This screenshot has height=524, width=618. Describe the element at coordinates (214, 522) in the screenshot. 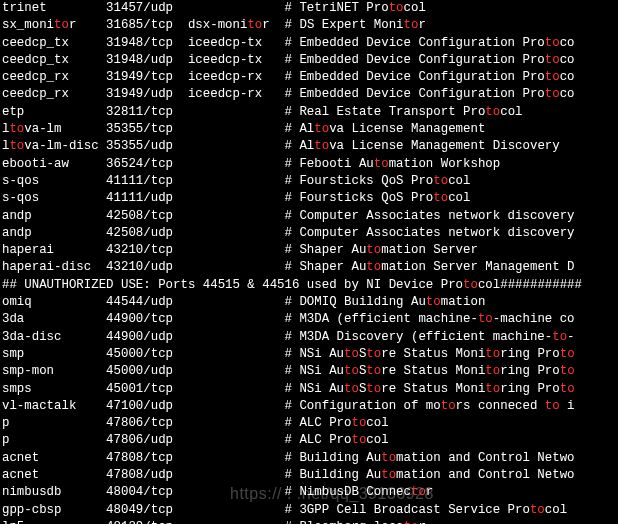

I see `service-row: lp5 48129/tcp # Bloomberg locator` at that location.